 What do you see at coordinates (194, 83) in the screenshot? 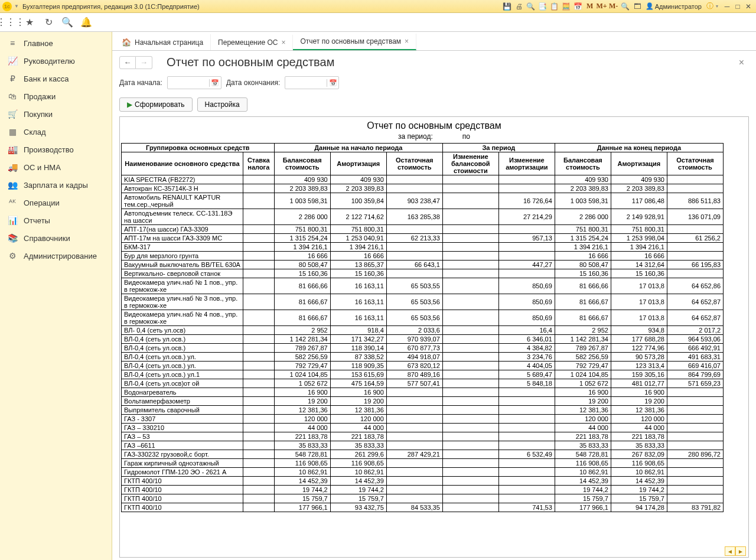
I see `date-start-input: 📅` at bounding box center [194, 83].